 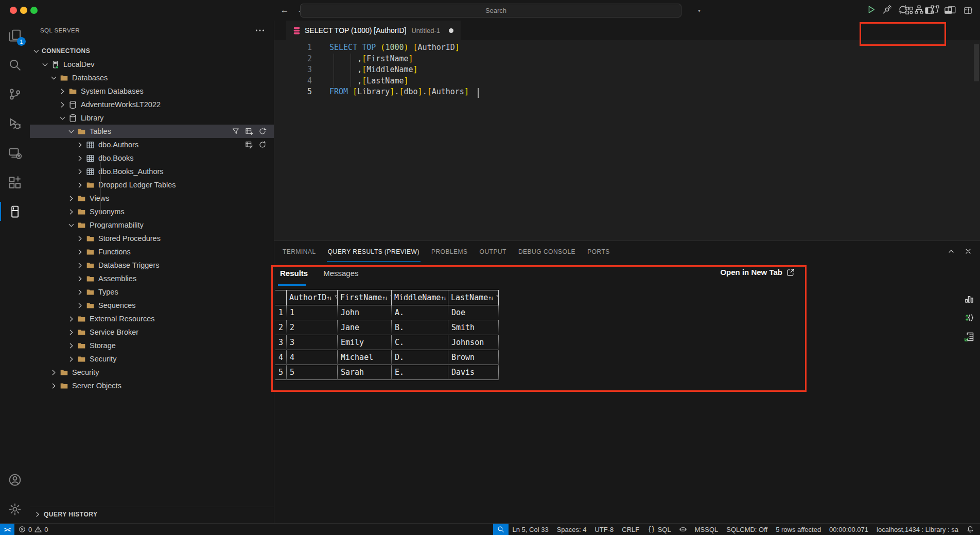 What do you see at coordinates (970, 529) in the screenshot?
I see `status-item-notifications-bell` at bounding box center [970, 529].